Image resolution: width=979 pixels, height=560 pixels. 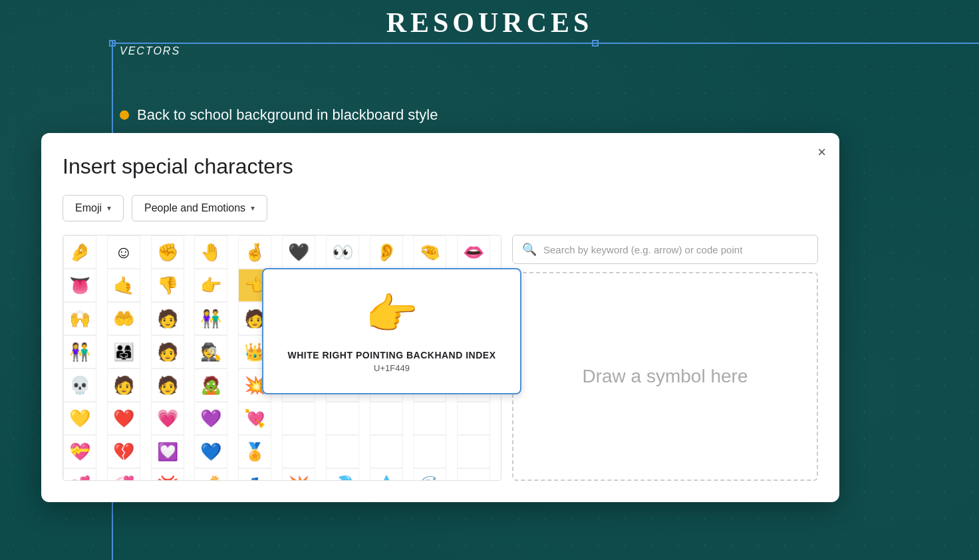 What do you see at coordinates (80, 418) in the screenshot?
I see `emoji-cell: 💛` at bounding box center [80, 418].